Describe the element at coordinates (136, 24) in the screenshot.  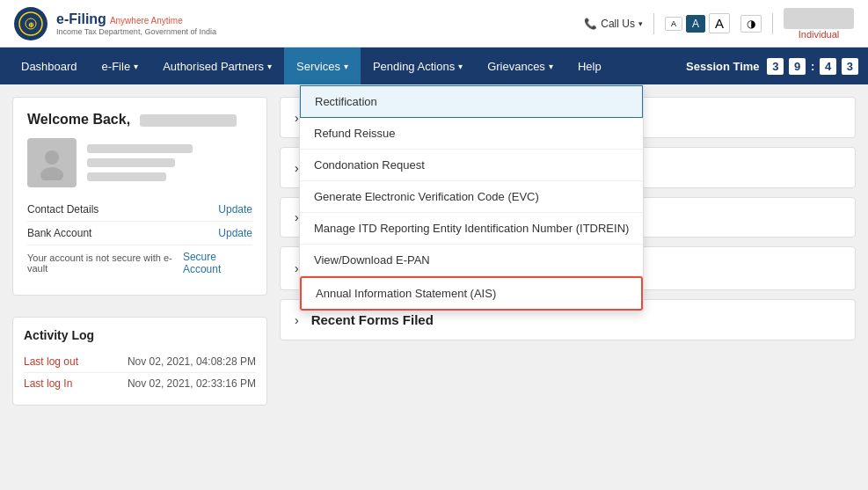
I see `logo-text: e-Filing Anywhere Anytime Income Tax Dep…` at that location.